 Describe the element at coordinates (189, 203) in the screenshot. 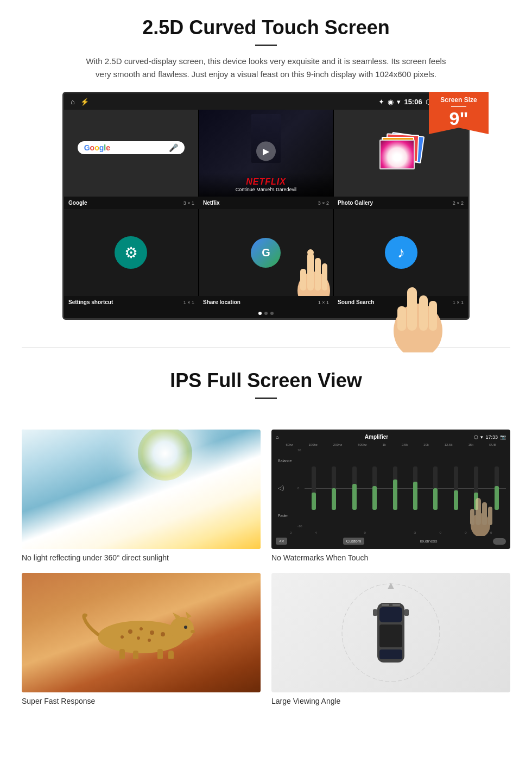

I see `google-app-size: 3 × 1` at that location.